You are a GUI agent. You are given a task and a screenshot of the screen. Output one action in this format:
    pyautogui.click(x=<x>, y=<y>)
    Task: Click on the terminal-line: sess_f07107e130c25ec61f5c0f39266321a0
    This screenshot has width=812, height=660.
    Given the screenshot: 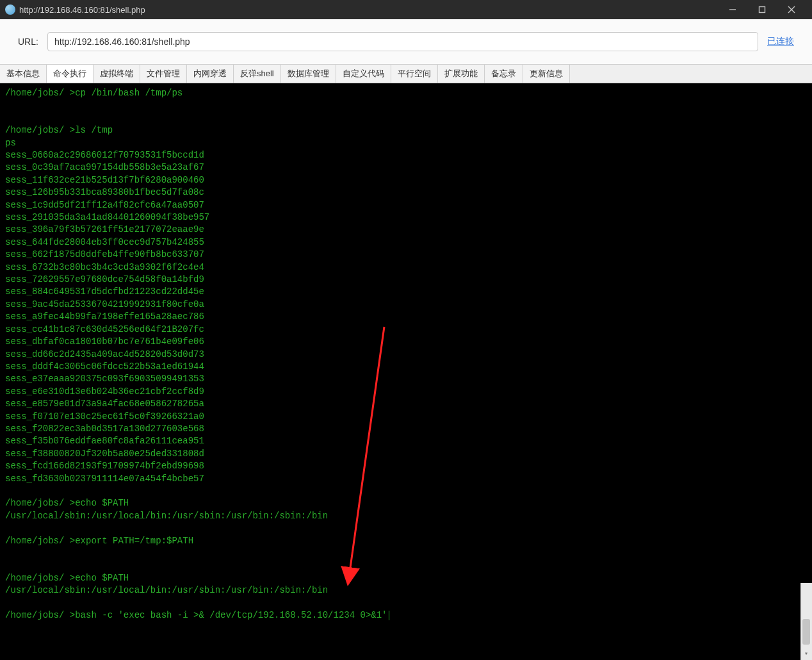 What is the action you would take?
    pyautogui.click(x=406, y=417)
    